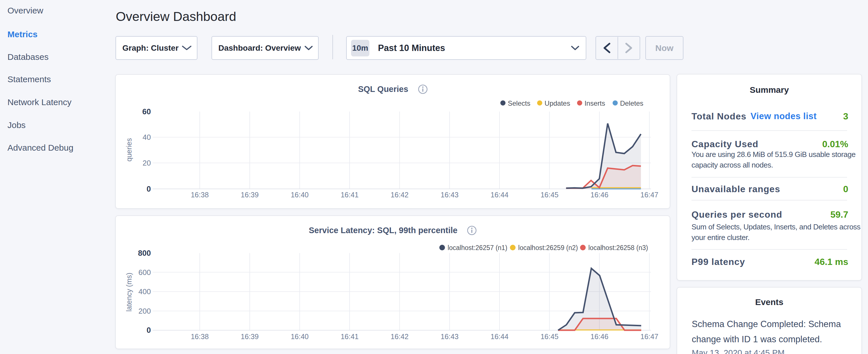 Image resolution: width=868 pixels, height=354 pixels. I want to click on svg-text: Inserts, so click(595, 103).